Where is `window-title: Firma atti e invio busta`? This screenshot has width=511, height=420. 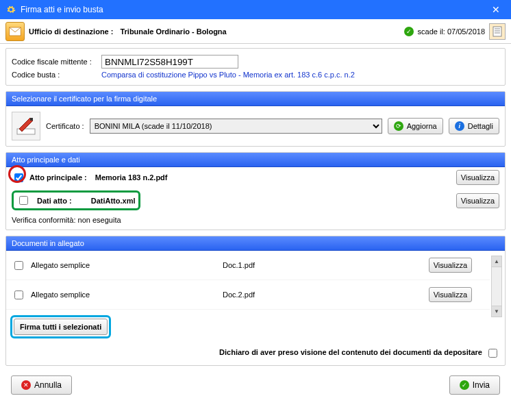 window-title: Firma atti e invio busta is located at coordinates (62, 10).